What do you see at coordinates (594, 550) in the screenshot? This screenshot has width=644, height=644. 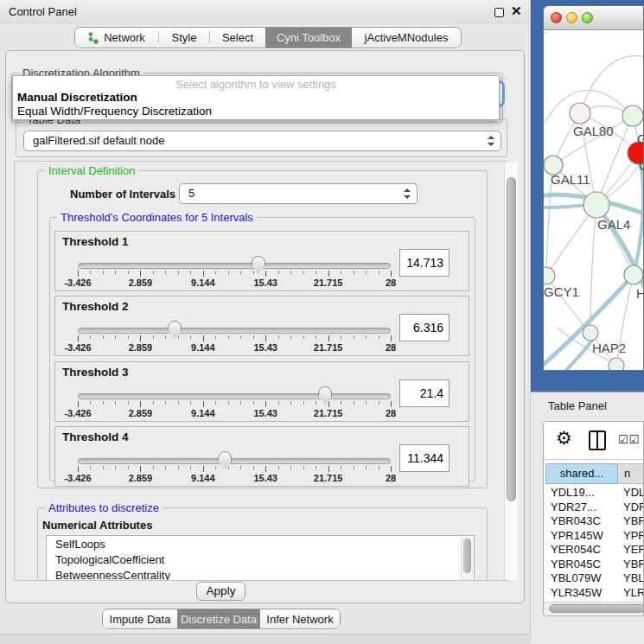 I see `table-row: YER054CYER0` at bounding box center [594, 550].